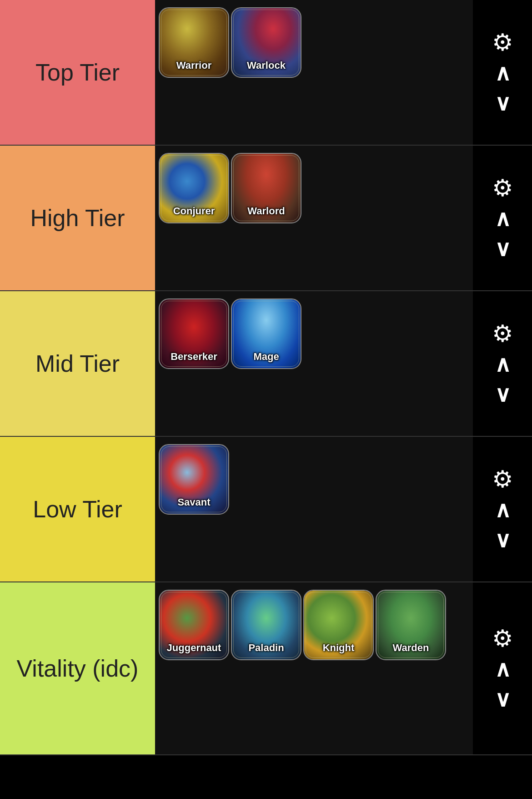  What do you see at coordinates (314, 509) in the screenshot?
I see `tier-items-low: Savant` at bounding box center [314, 509].